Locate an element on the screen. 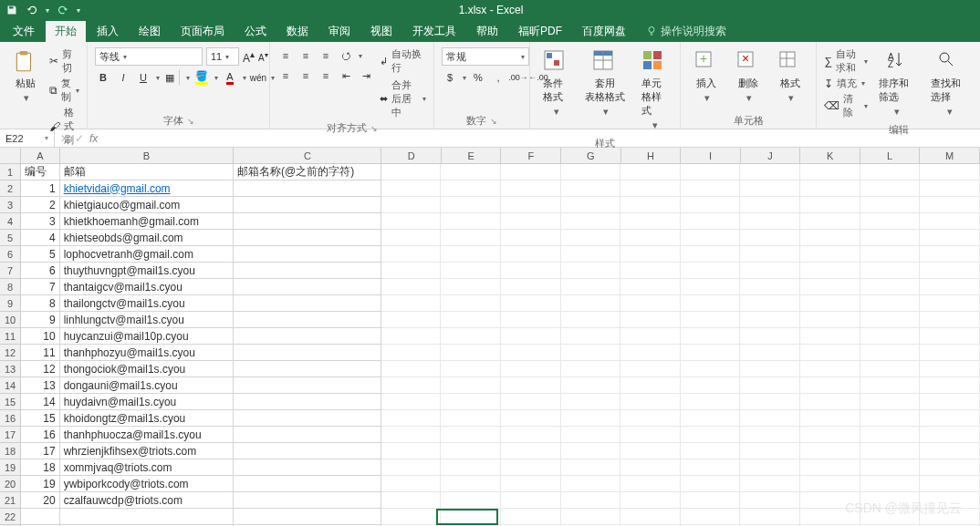  col-header-A: A is located at coordinates (40, 156).